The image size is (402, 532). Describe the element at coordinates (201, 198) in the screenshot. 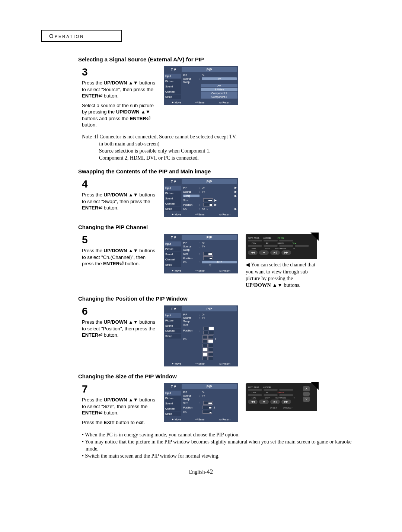

I see `osd-menu-swap: T VPIP Input Picture Sound Channel Setup…` at that location.